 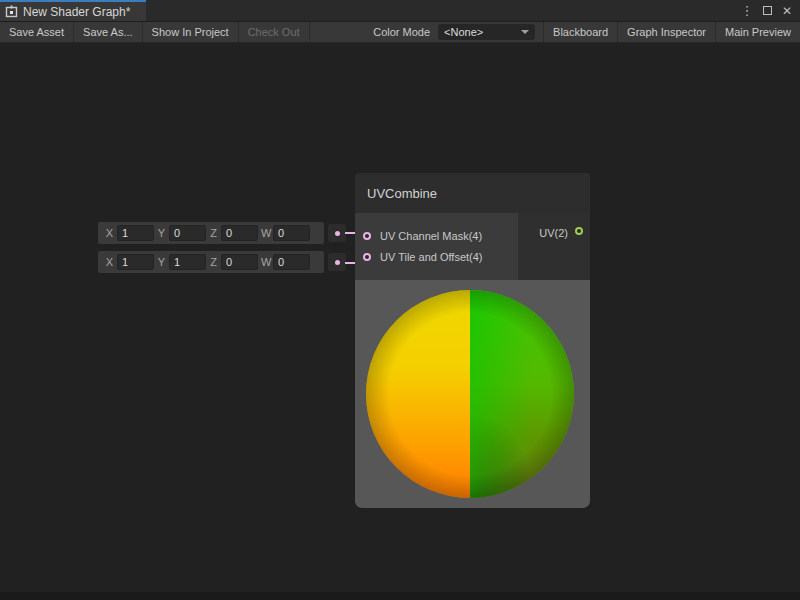 I want to click on tab-title: New Shader Graph*, so click(x=76, y=12).